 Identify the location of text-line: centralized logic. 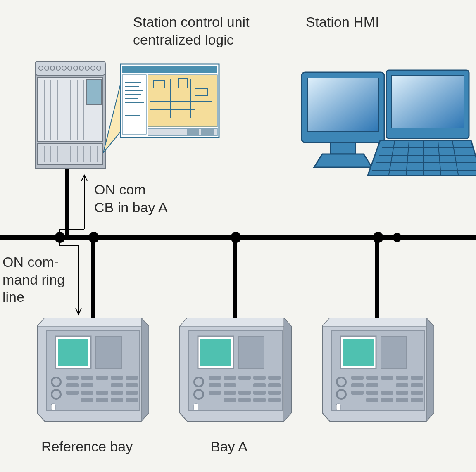
(183, 40).